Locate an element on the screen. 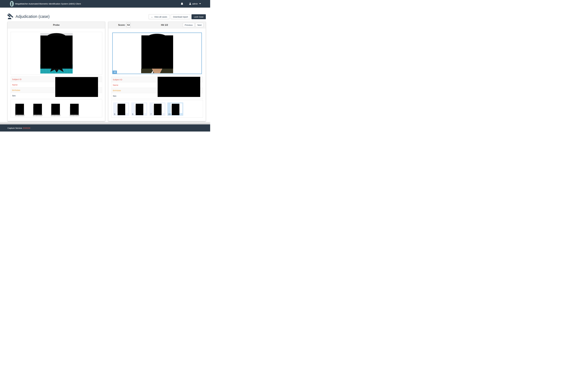 This screenshot has width=588, height=368. app-title: MegaMatcher Automated Biometric Identifi… is located at coordinates (48, 4).